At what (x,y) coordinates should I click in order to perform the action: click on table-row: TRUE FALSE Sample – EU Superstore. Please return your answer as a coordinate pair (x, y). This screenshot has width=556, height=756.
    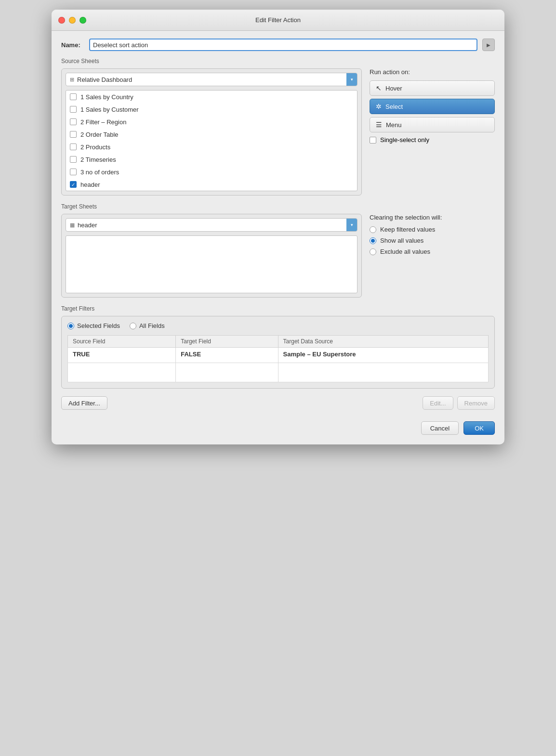
    Looking at the image, I should click on (278, 355).